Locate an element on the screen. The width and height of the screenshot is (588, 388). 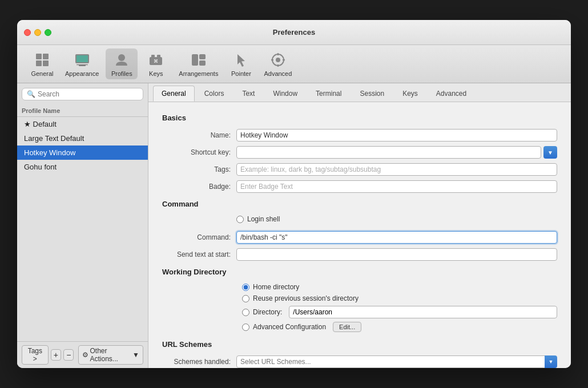
home-dir-row: Home directory is located at coordinates (400, 287).